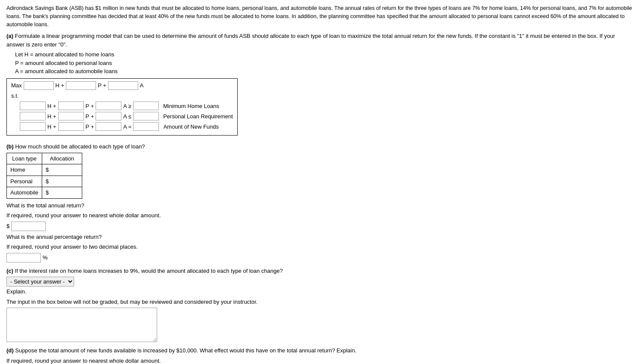  What do you see at coordinates (122, 96) in the screenshot?
I see `st-label: s.t.` at bounding box center [122, 96].